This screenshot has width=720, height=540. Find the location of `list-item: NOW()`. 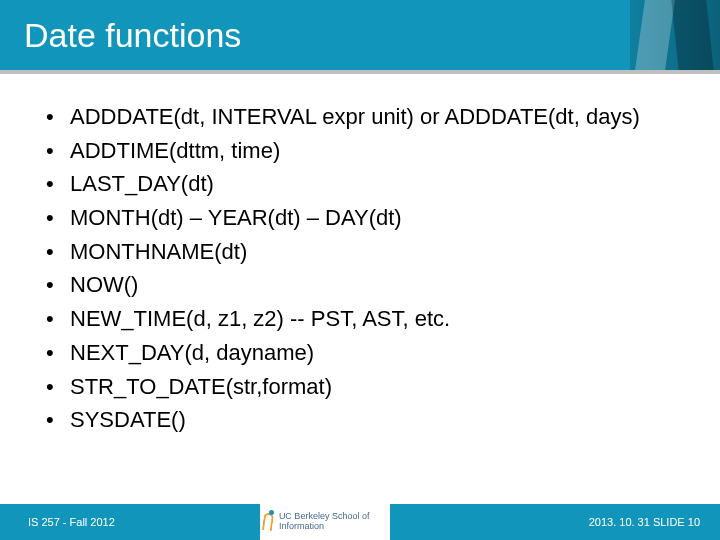

list-item: NOW() is located at coordinates (360, 285).